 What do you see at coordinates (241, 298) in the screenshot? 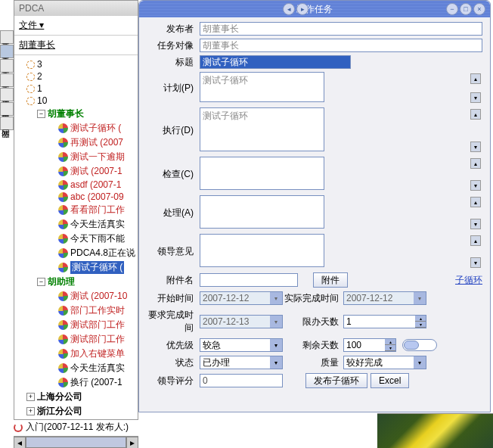
I see `start-date-input: 2007-12-12▾` at bounding box center [241, 298].